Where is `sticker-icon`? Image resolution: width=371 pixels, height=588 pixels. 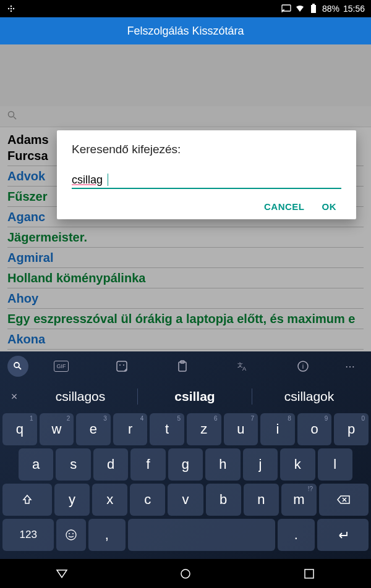
sticker-icon is located at coordinates (122, 366).